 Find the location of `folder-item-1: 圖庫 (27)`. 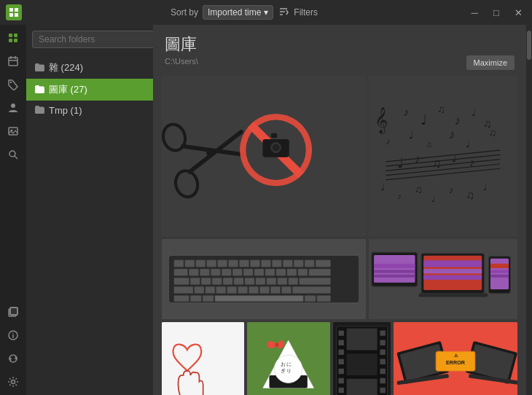

folder-item-1: 圖庫 (27) is located at coordinates (90, 90).